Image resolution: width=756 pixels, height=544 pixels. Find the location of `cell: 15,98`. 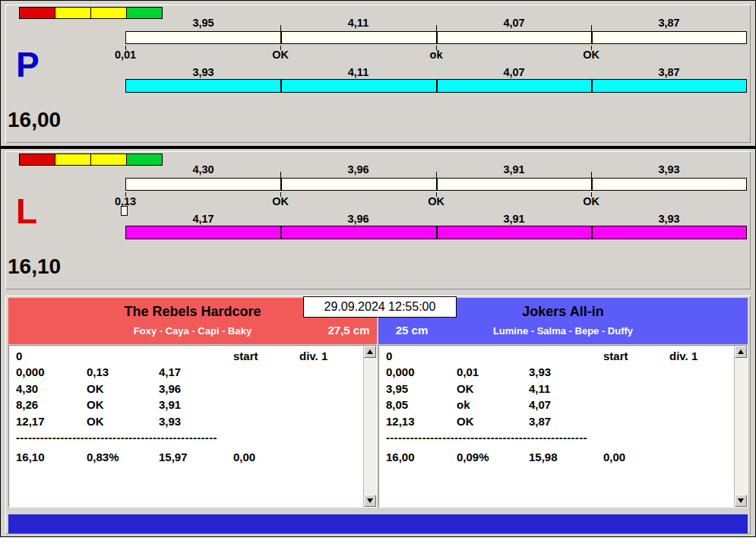

cell: 15,98 is located at coordinates (566, 457).